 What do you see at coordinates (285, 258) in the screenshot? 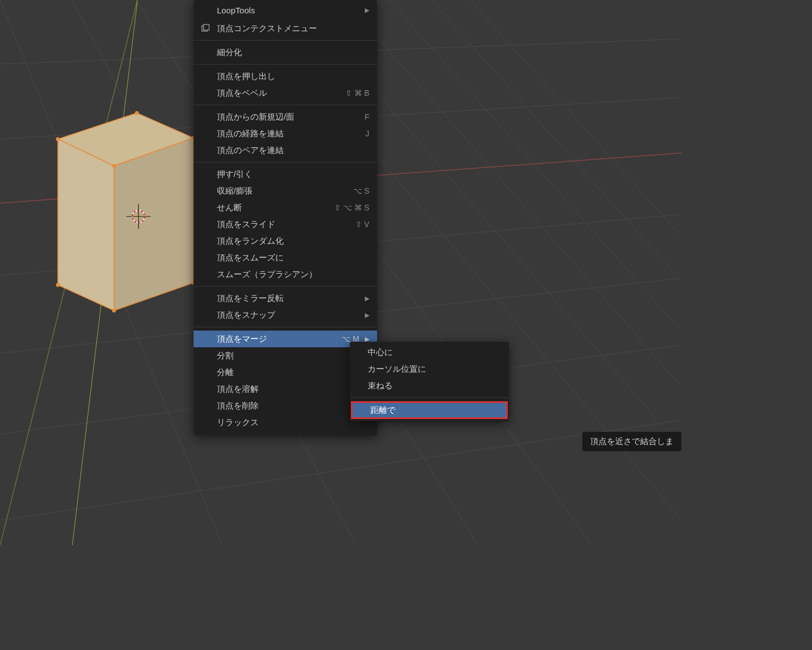
I see `menu-item-smooth-vertices: 頂点をスムーズに` at bounding box center [285, 258].